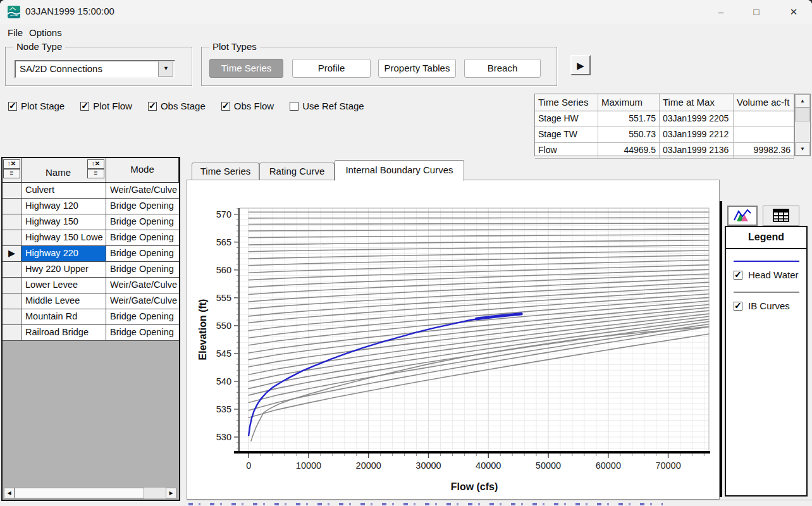  What do you see at coordinates (64, 269) in the screenshot?
I see `node-name-cell: Hwy 220 Upper` at bounding box center [64, 269].